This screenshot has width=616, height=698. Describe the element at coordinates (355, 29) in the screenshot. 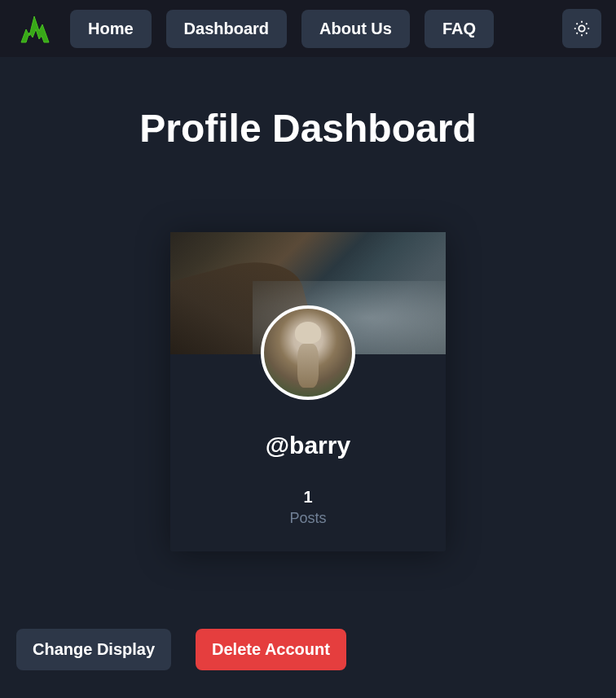

I see `nav-about-button: About Us` at that location.